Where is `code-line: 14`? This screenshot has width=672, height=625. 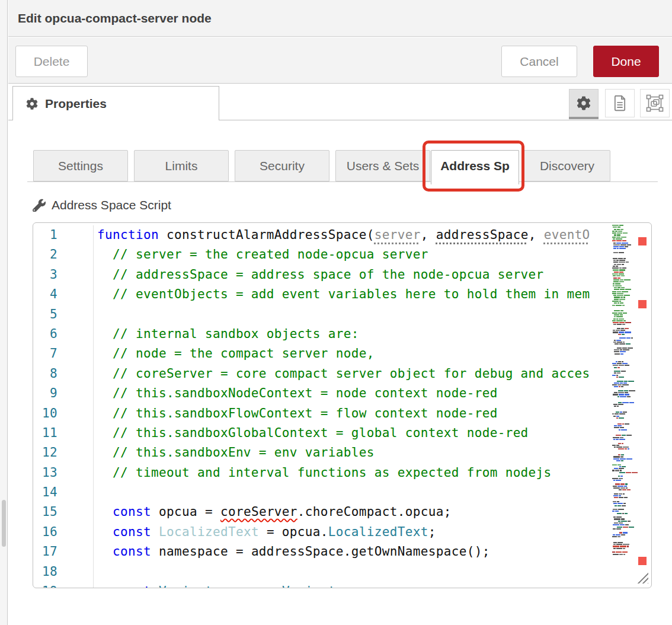 code-line: 14 is located at coordinates (316, 492).